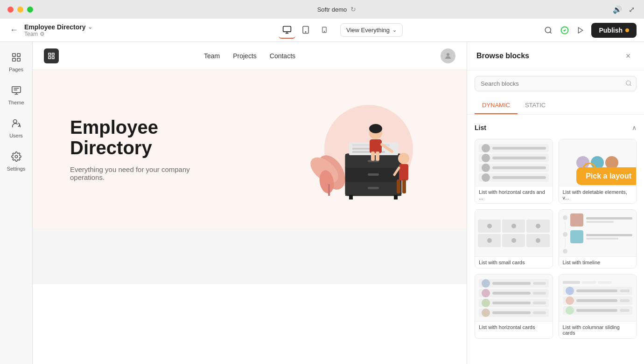 The height and width of the screenshot is (364, 644). Describe the element at coordinates (250, 256) in the screenshot. I see `preview-gray-section` at that location.